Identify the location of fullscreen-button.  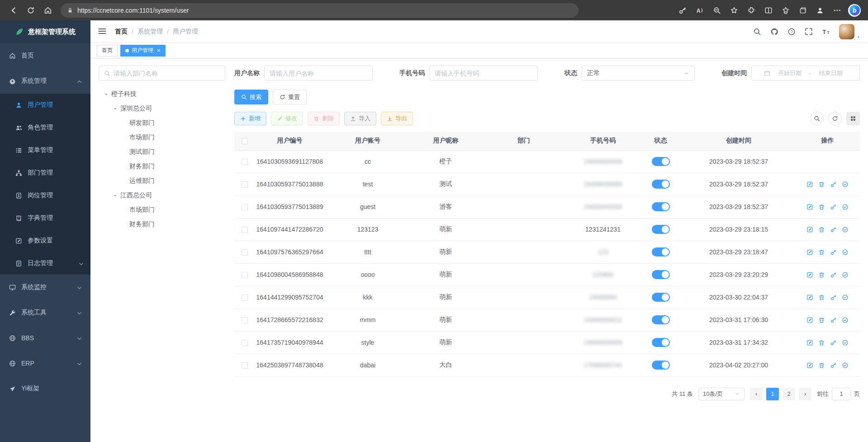
(809, 32).